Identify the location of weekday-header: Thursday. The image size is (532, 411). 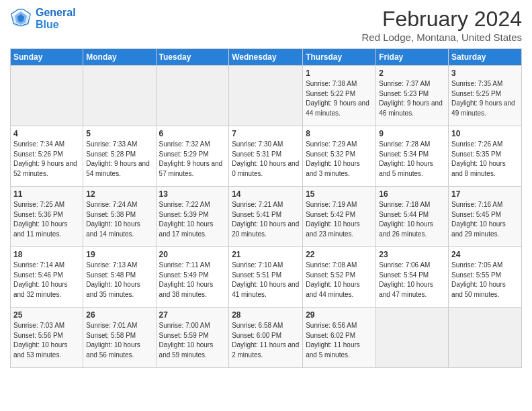
(340, 58).